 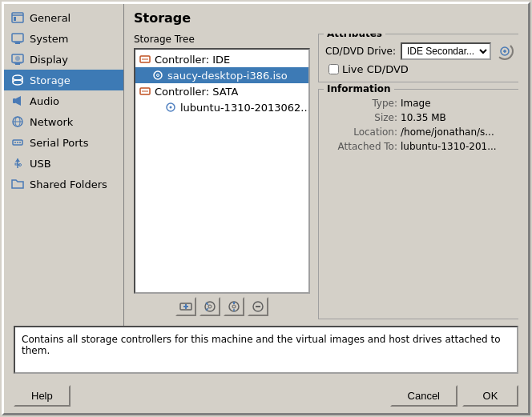 I want to click on sidebar-item-serial: Serial Ports, so click(x=64, y=142).